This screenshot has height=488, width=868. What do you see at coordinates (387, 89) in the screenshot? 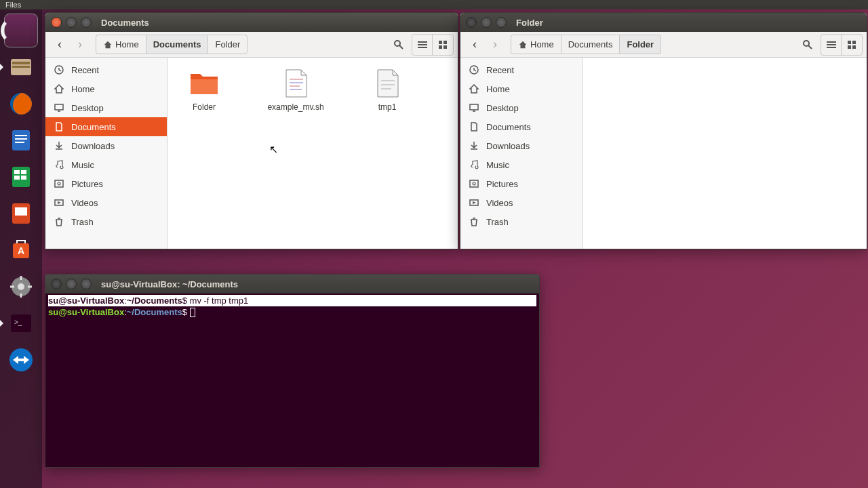
I see `file-item-text: tmp1` at bounding box center [387, 89].